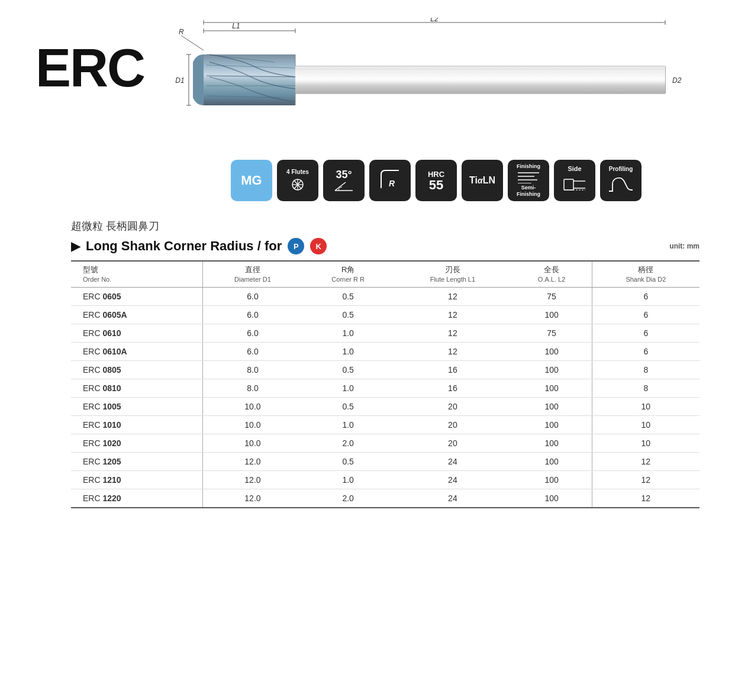 The width and height of the screenshot is (735, 700). I want to click on svg-text: L1, so click(236, 26).